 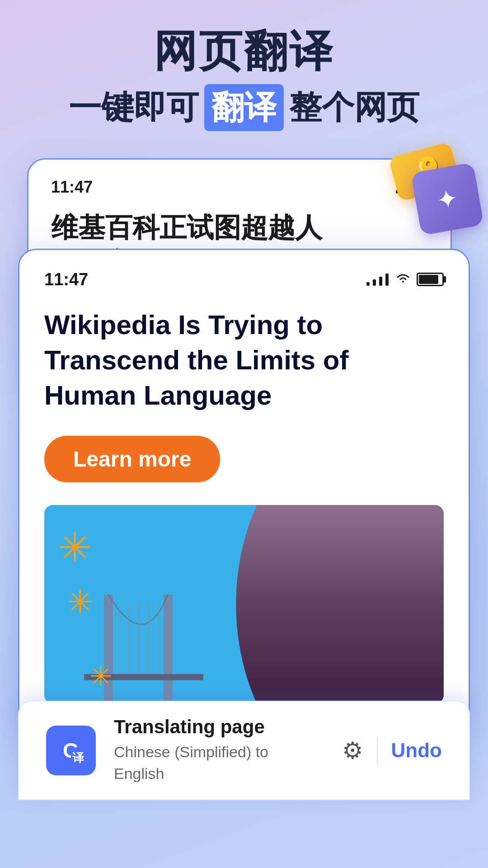 What do you see at coordinates (219, 750) in the screenshot?
I see `translation-text-block: Translating page Chinese (Simplified) to…` at bounding box center [219, 750].